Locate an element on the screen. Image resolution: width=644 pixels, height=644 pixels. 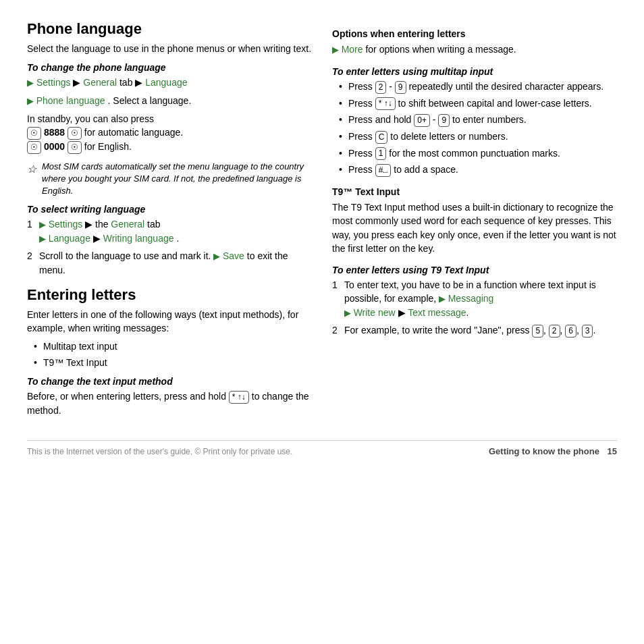
multitap-bullet-4: Press C to delete letters or numbers. is located at coordinates (478, 136).